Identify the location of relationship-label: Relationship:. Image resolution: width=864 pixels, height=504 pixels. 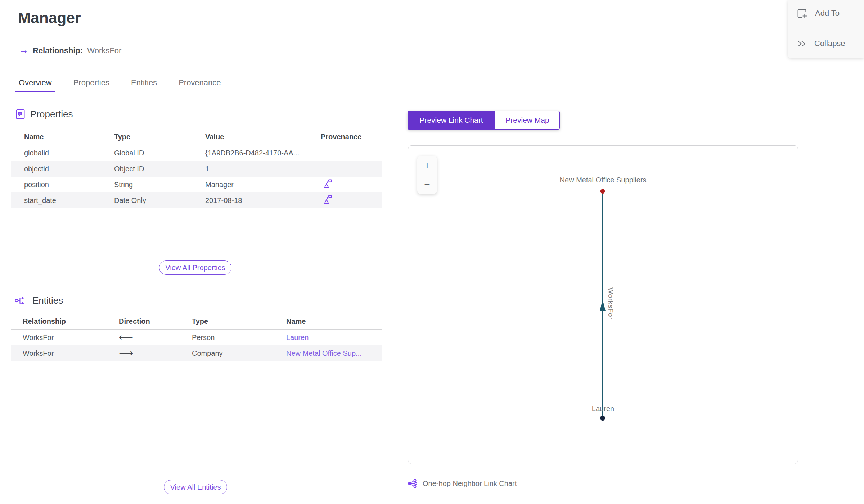
(58, 51).